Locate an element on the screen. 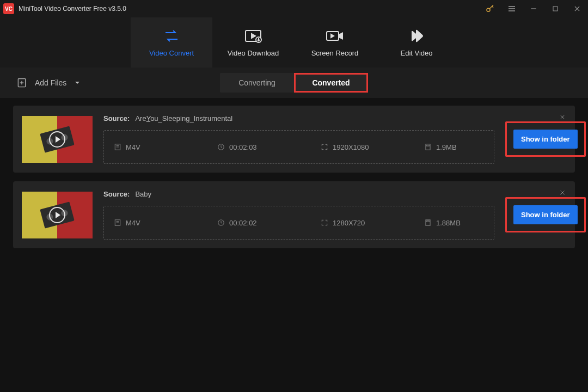 This screenshot has width=588, height=392. chevron-down-icon is located at coordinates (77, 83).